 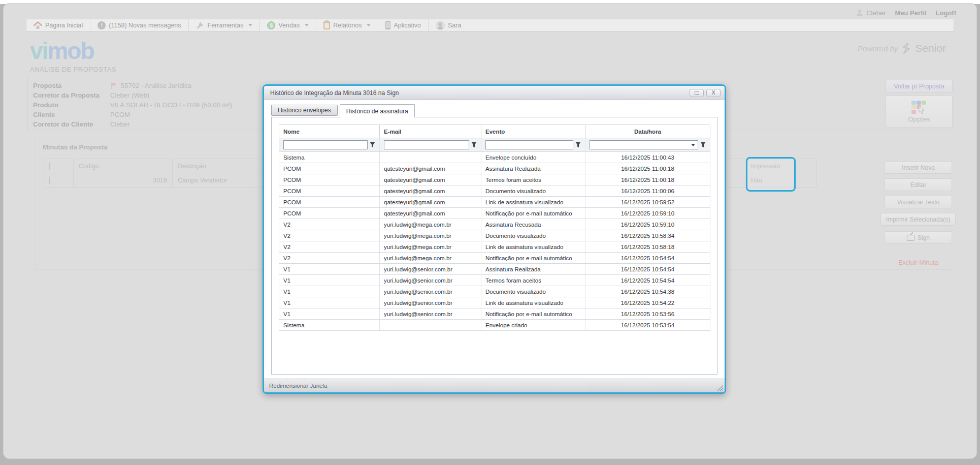 I want to click on col-datahora: Data/hora, so click(x=648, y=132).